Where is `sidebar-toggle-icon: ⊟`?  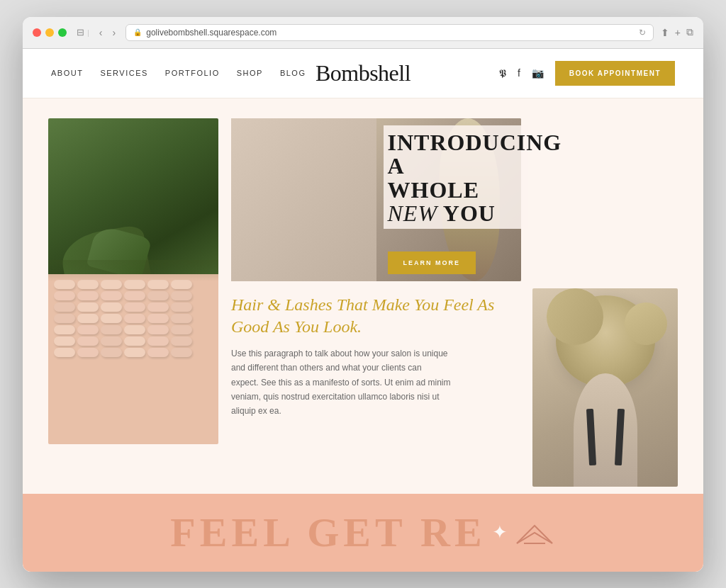
sidebar-toggle-icon: ⊟ is located at coordinates (81, 33).